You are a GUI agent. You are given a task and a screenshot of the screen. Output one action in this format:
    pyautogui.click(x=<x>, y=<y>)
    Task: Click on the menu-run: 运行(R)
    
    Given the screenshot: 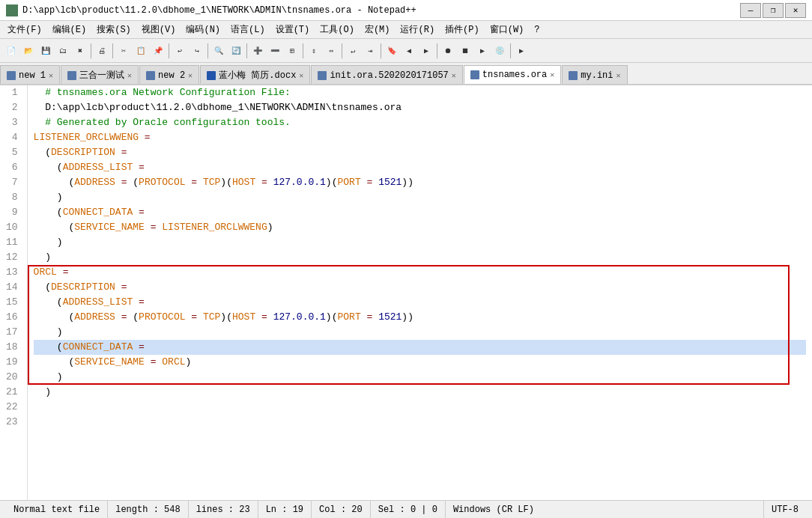 What is the action you would take?
    pyautogui.click(x=417, y=30)
    